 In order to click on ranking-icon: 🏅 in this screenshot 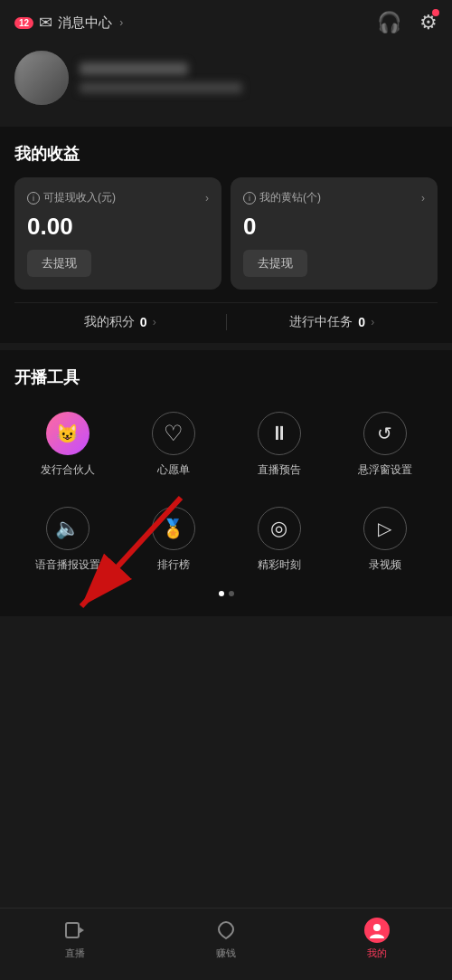, I will do `click(174, 528)`.